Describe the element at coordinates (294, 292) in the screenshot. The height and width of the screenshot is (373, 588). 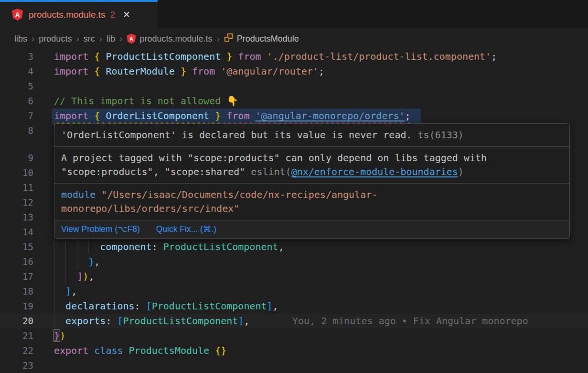
I see `code-line-18: 18 ],` at that location.